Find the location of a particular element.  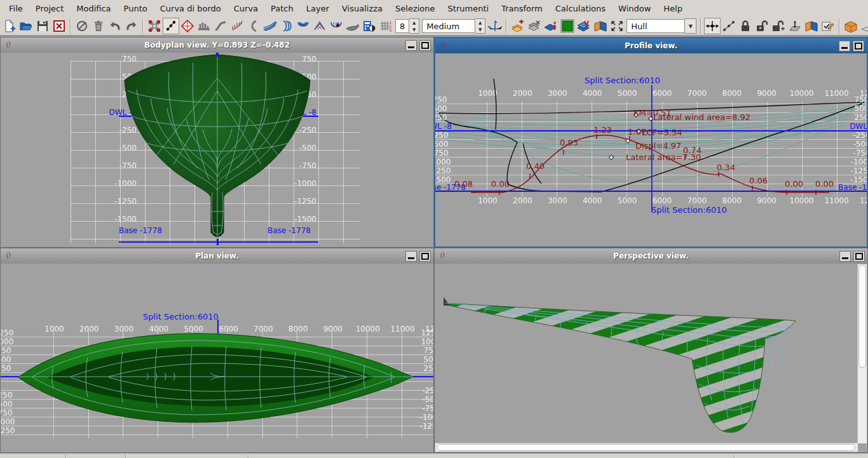

menu-item: Curva is located at coordinates (246, 9).